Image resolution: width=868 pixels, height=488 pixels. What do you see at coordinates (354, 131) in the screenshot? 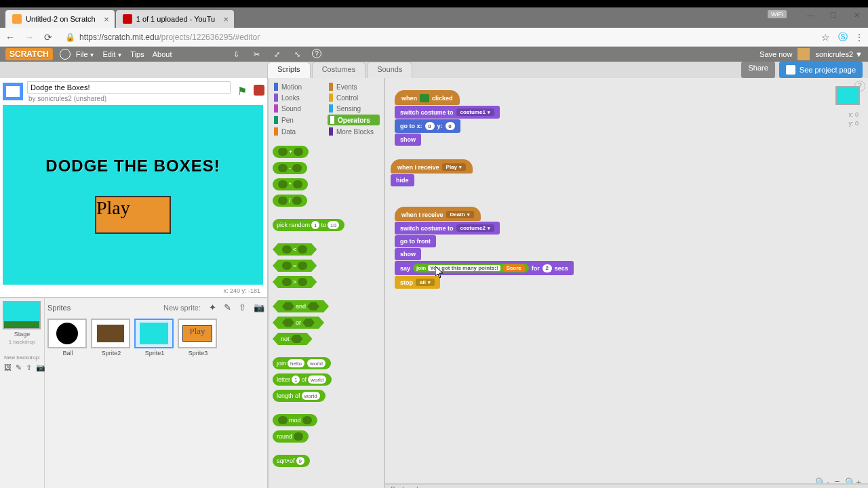
I see `category-more-blocks: More Blocks` at bounding box center [354, 131].